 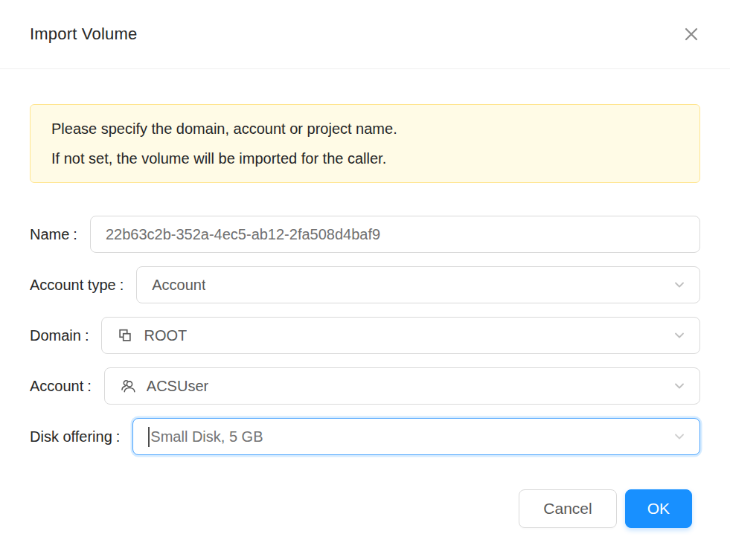 I want to click on account-type-label: Account type:, so click(x=77, y=286).